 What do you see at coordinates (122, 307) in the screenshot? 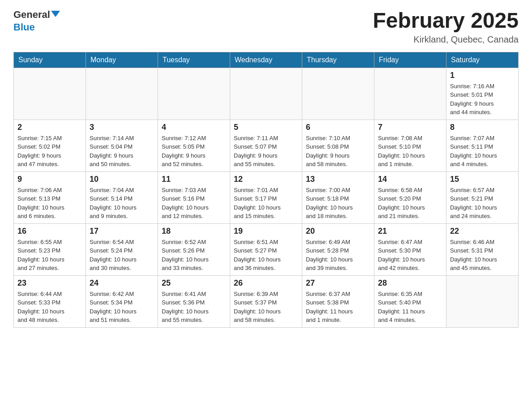
I see `day-info: Sunrise: 6:42 AM Sunset: 5:34 PM Dayligh…` at bounding box center [122, 307].